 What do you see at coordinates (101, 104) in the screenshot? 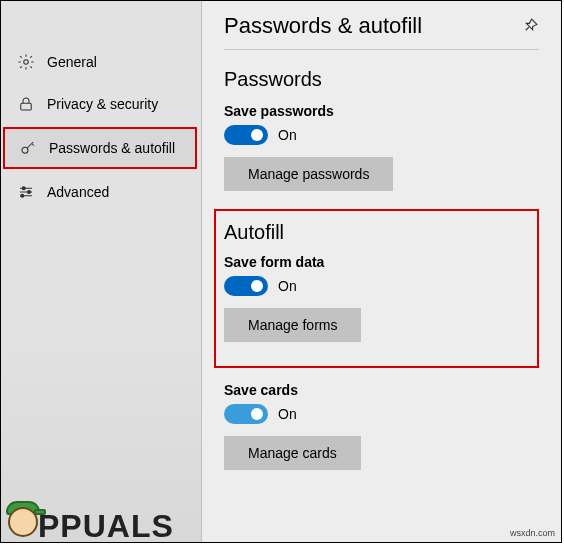
I see `sidebar-item-privacy: Privacy & security` at bounding box center [101, 104].